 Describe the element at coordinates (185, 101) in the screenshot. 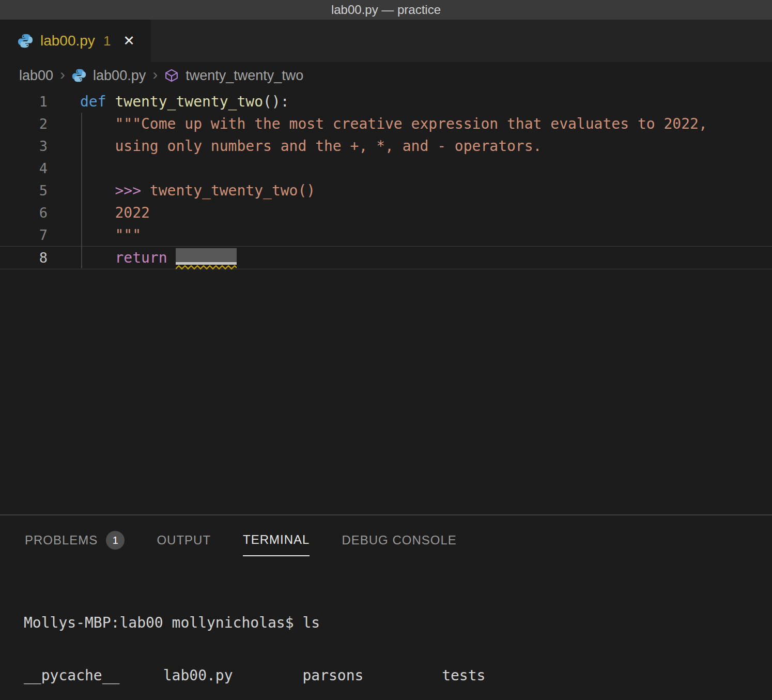

I see `code-text: def twenty_twenty_two():` at that location.